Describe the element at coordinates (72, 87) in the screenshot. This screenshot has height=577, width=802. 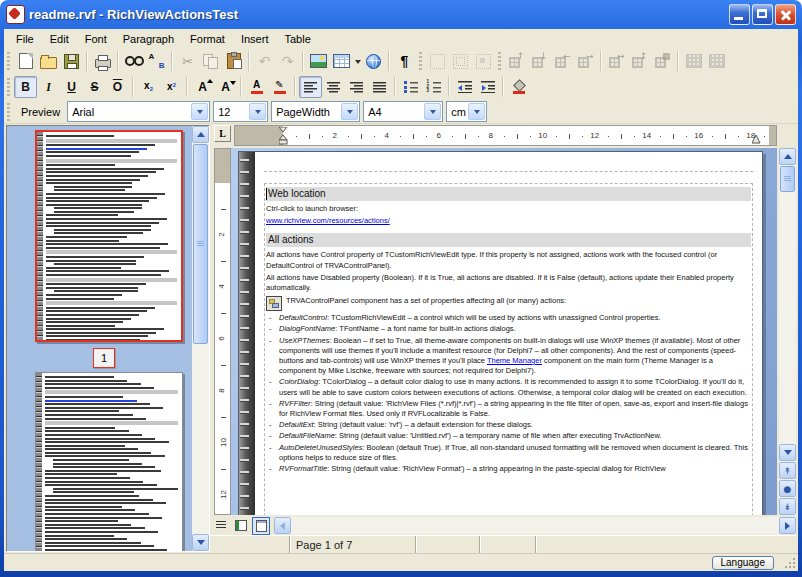
I see `underline-button: U` at that location.